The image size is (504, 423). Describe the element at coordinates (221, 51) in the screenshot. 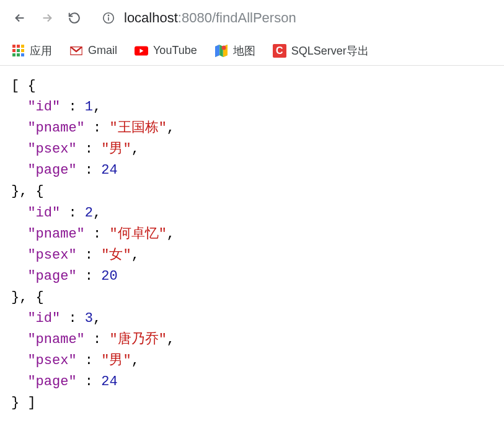

I see `maps-icon` at that location.